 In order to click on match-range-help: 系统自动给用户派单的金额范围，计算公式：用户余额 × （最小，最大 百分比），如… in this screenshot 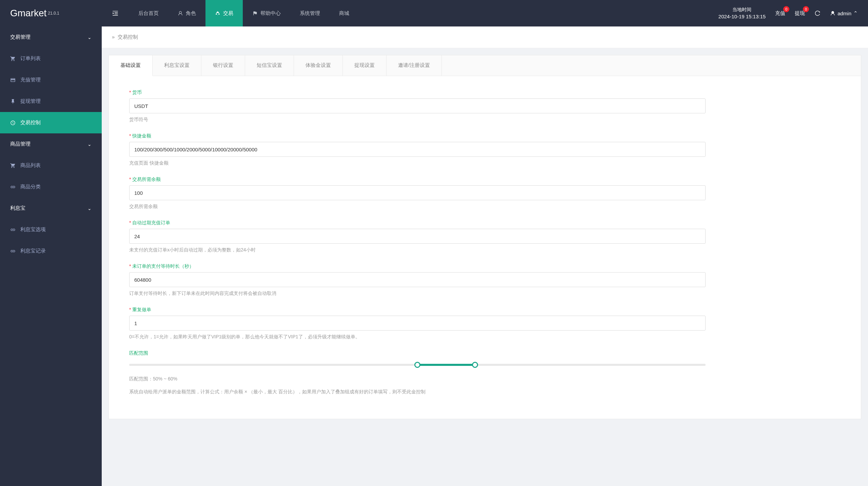, I will do `click(485, 392)`.